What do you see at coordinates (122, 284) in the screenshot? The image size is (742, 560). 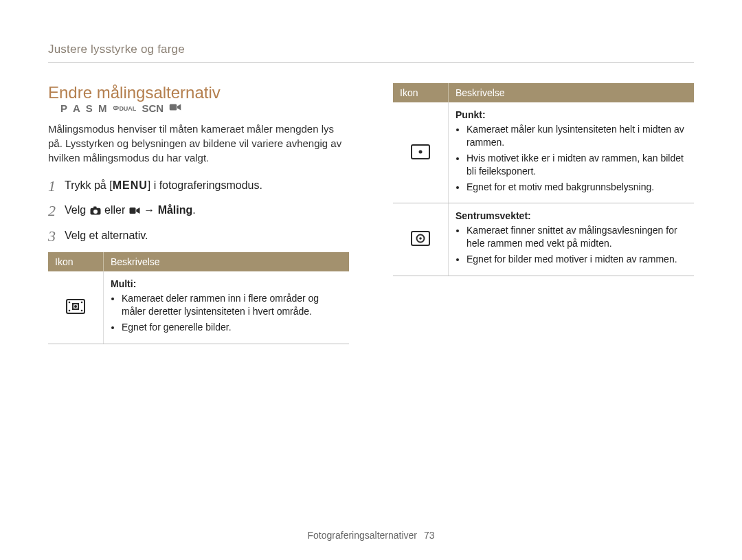 I see `row-title: Multi` at bounding box center [122, 284].